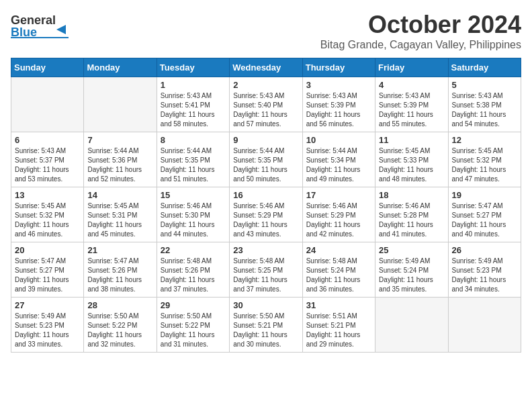  What do you see at coordinates (120, 220) in the screenshot?
I see `day-info: Sunrise: 5:45 AM Sunset: 5:31 PM Dayligh…` at bounding box center [120, 220].